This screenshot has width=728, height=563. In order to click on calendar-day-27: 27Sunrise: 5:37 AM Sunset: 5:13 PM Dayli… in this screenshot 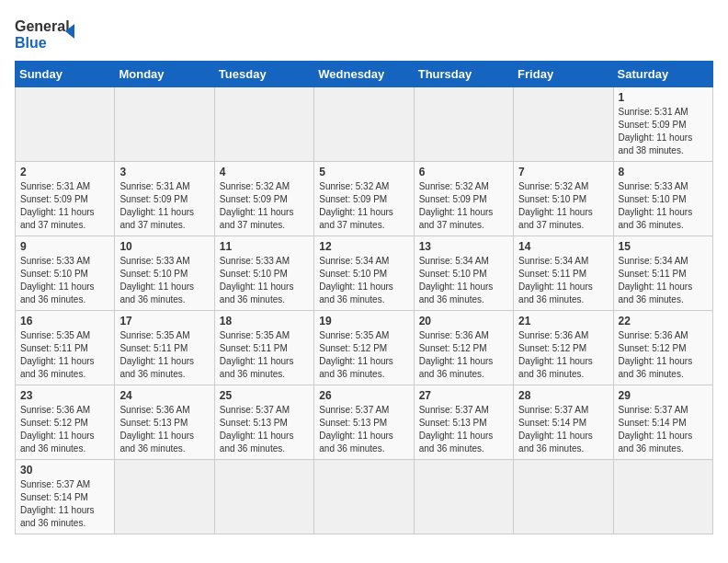, I will do `click(463, 423)`.